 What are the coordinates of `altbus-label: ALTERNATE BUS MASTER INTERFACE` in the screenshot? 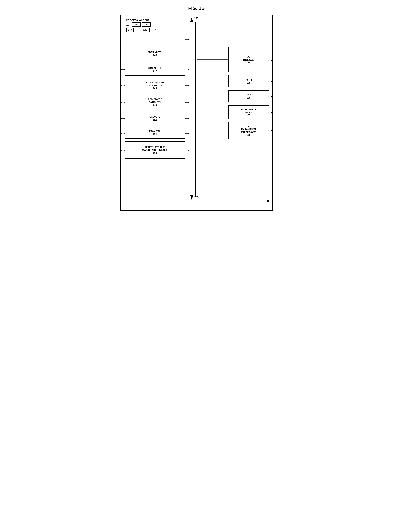 It's located at (155, 148).